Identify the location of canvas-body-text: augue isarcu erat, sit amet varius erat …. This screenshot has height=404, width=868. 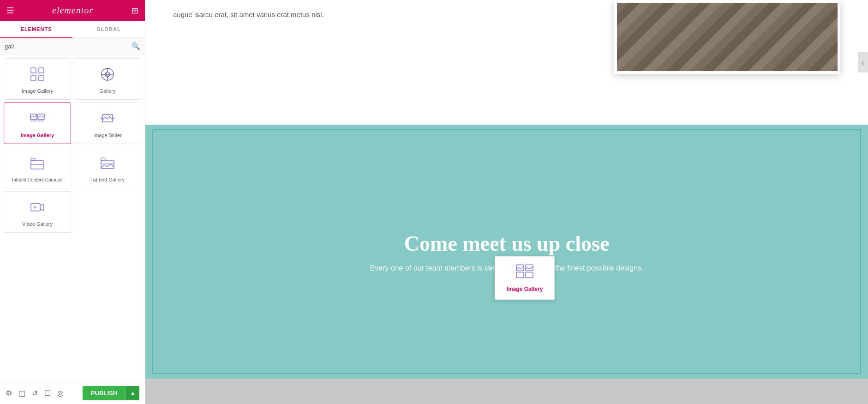
(248, 10).